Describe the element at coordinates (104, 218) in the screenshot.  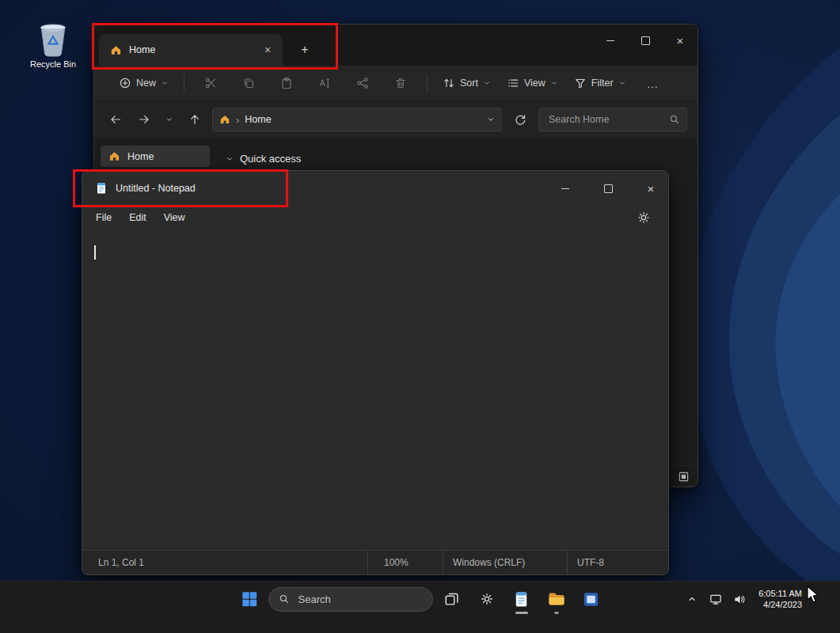
I see `menu-file: File` at that location.